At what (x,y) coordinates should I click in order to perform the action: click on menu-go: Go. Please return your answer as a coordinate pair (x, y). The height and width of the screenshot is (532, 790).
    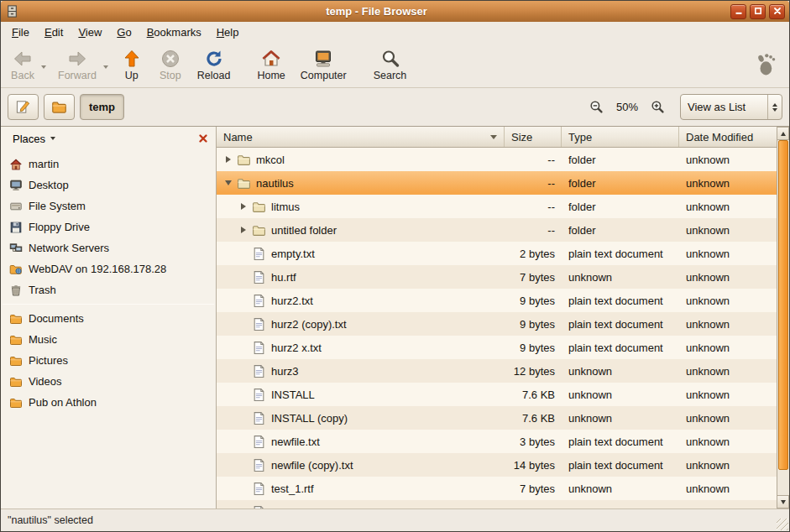
    Looking at the image, I should click on (124, 32).